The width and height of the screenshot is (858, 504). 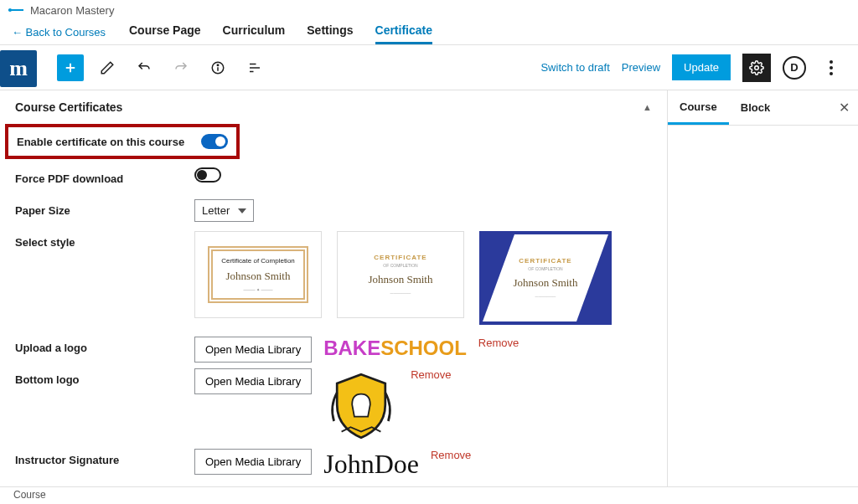 What do you see at coordinates (253, 382) in the screenshot?
I see `bottom-logo-media-button: Open Media Library` at bounding box center [253, 382].